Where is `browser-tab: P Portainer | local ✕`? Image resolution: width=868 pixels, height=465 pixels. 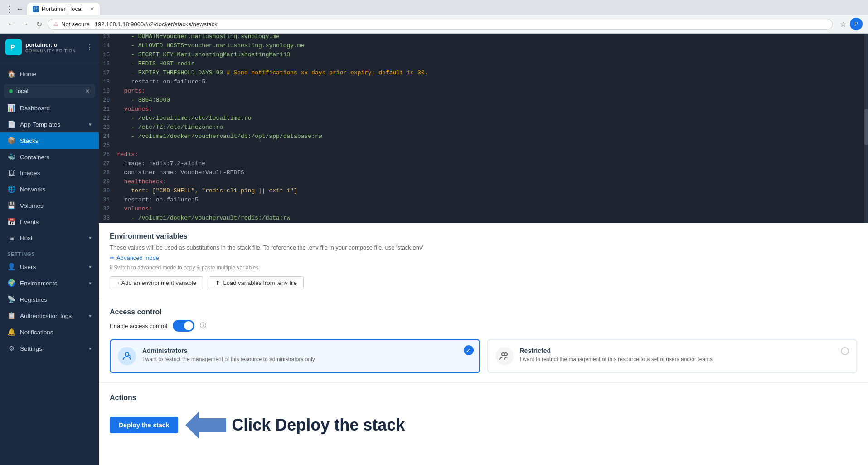 browser-tab: P Portainer | local ✕ is located at coordinates (63, 9).